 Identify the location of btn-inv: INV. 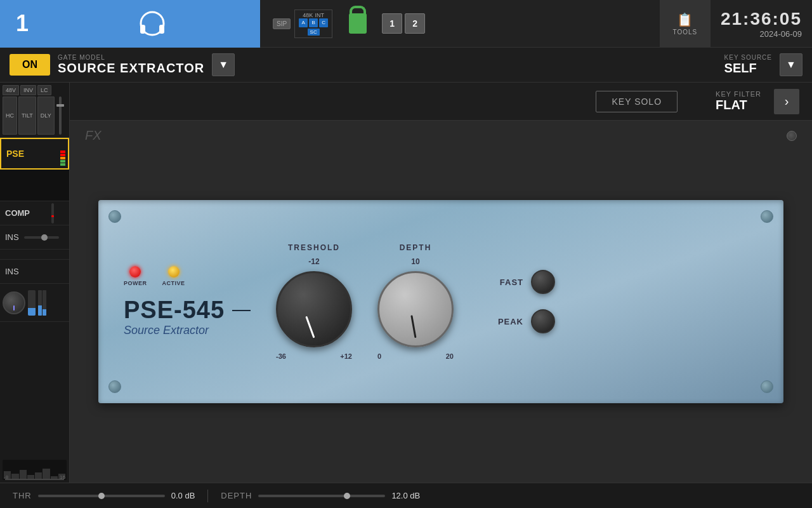
(28, 90).